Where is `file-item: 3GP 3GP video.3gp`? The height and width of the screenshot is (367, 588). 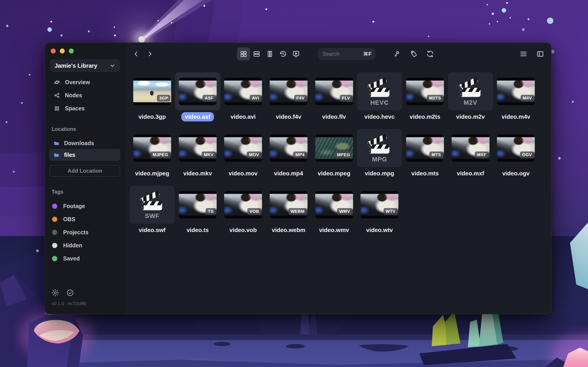 file-item: 3GP 3GP video.3gp is located at coordinates (152, 101).